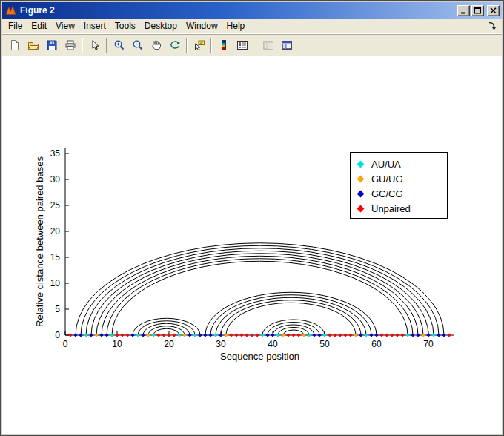 This screenshot has height=436, width=504. What do you see at coordinates (478, 10) in the screenshot?
I see `maximize-icon` at bounding box center [478, 10].